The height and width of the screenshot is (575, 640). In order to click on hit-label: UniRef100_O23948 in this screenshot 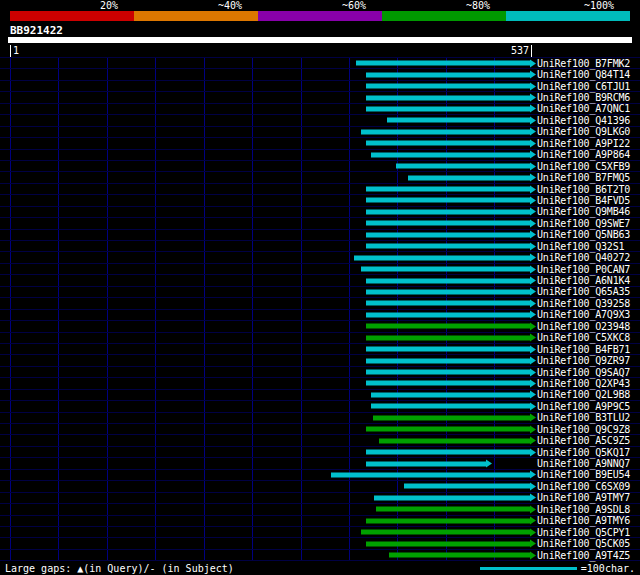, I will do `click(584, 326)`.